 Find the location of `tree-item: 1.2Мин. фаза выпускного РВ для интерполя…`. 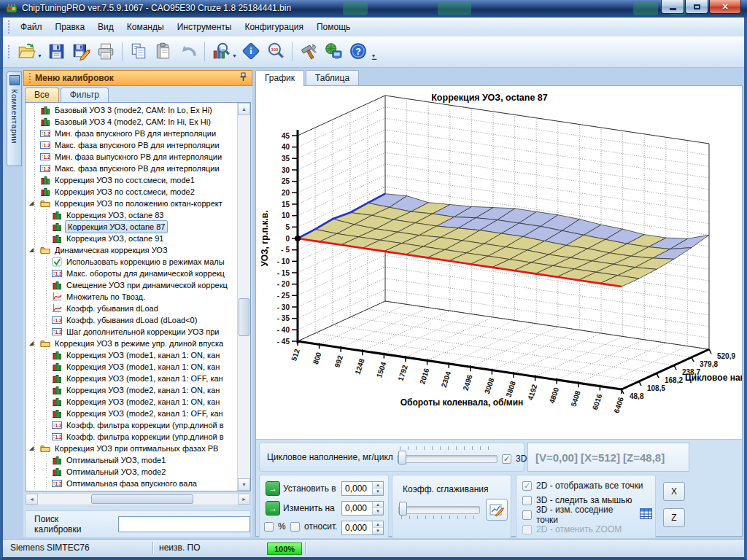

tree-item: 1.2Мин. фаза выпускного РВ для интерполя… is located at coordinates (131, 157).